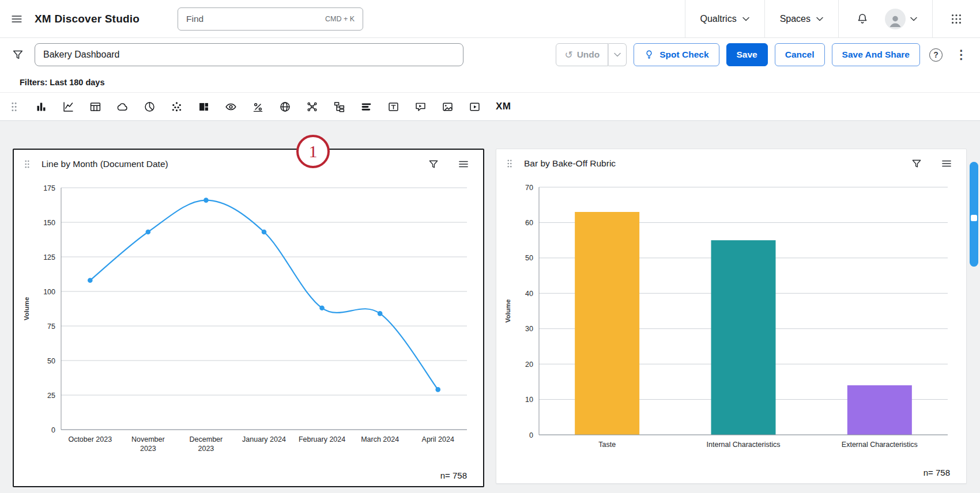 The height and width of the screenshot is (493, 980). What do you see at coordinates (801, 18) in the screenshot?
I see `nav-spaces-dropdown: Spaces` at bounding box center [801, 18].